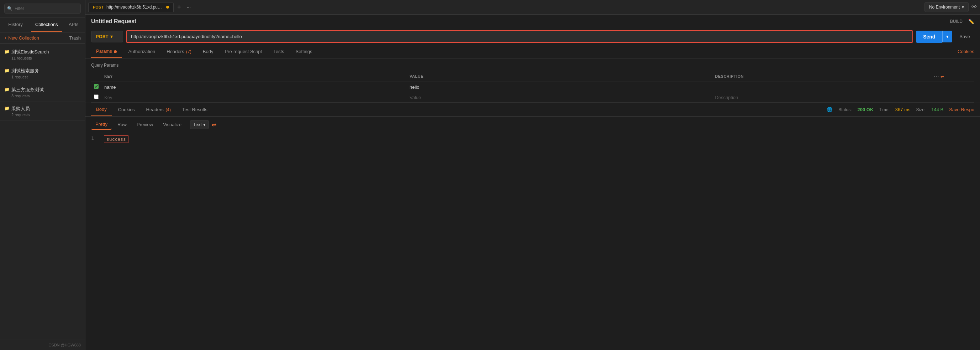 This screenshot has height=350, width=980. What do you see at coordinates (22, 38) in the screenshot?
I see `new-collection-button: + New Collection` at bounding box center [22, 38].